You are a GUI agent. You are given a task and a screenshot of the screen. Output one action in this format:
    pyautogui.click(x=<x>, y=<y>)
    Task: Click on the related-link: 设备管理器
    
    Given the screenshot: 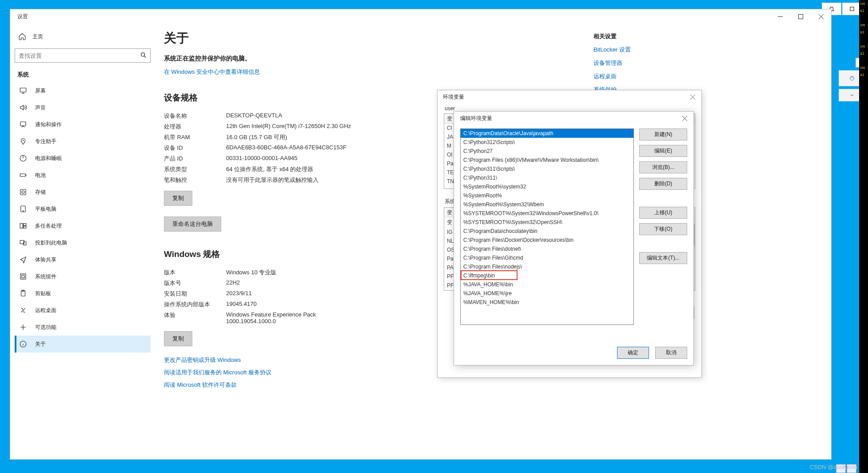 What is the action you would take?
    pyautogui.click(x=642, y=63)
    